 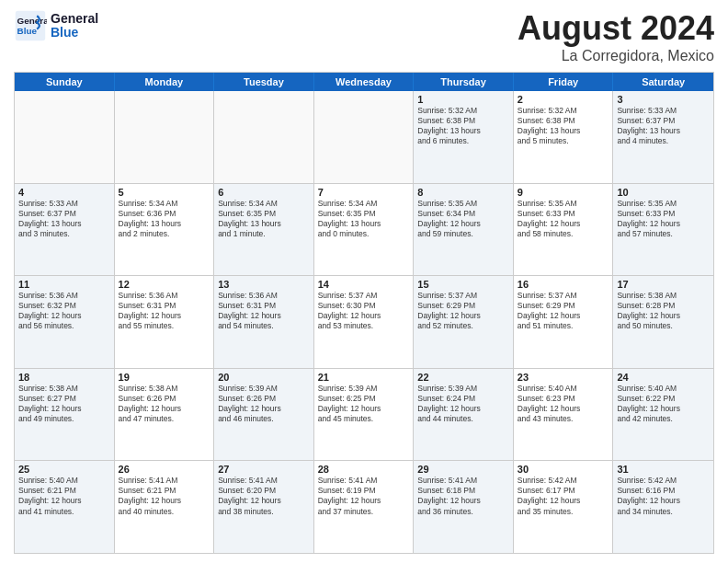 What do you see at coordinates (264, 192) in the screenshot?
I see `day-number: 6` at bounding box center [264, 192].